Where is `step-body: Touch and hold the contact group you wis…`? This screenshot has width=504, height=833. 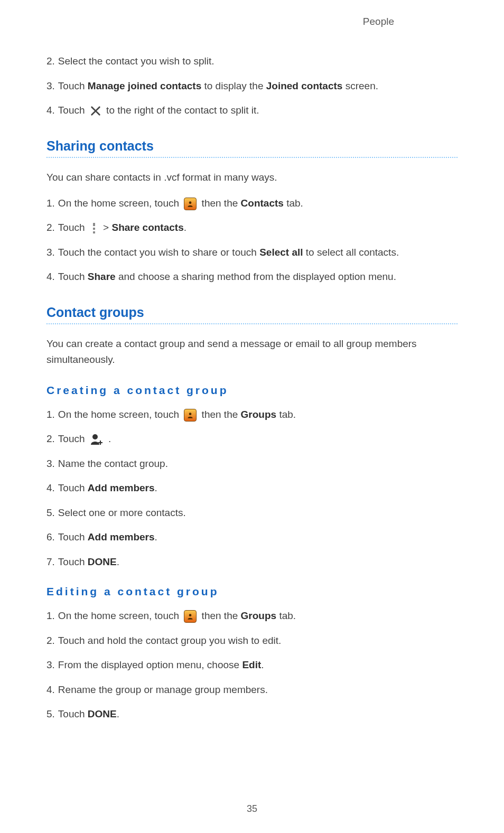 step-body: Touch and hold the contact group you wis… is located at coordinates (170, 641).